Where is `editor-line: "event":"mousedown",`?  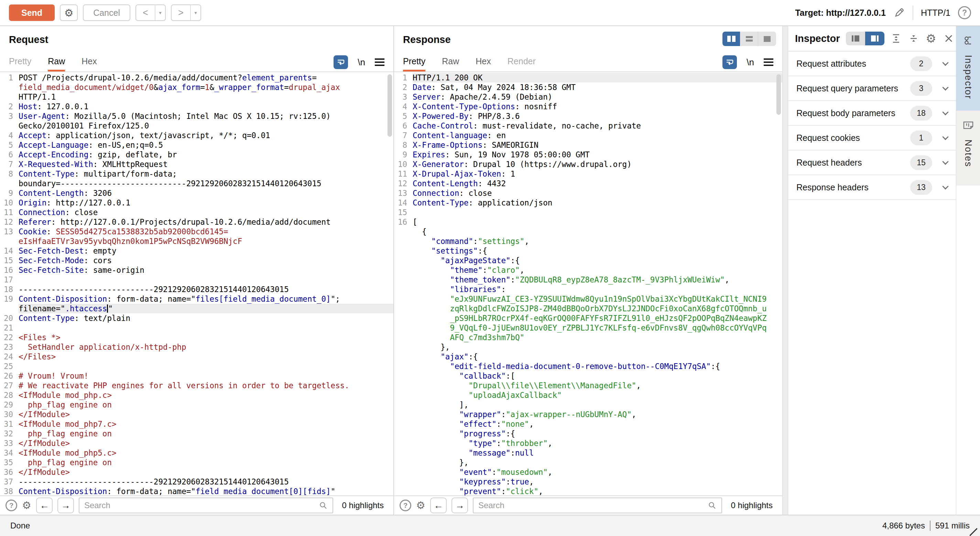 editor-line: "event":"mousedown", is located at coordinates (588, 472).